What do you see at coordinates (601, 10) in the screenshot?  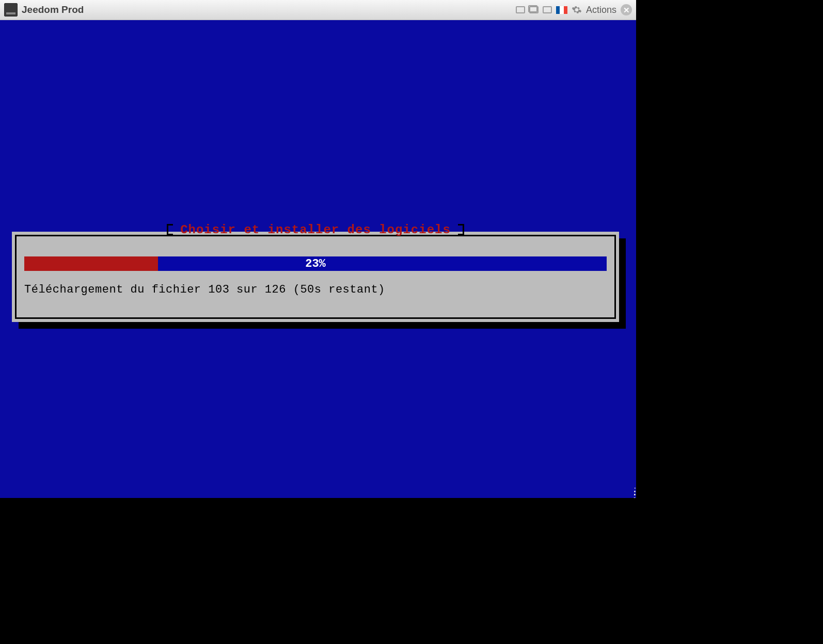 I see `actions-menu: Actions` at bounding box center [601, 10].